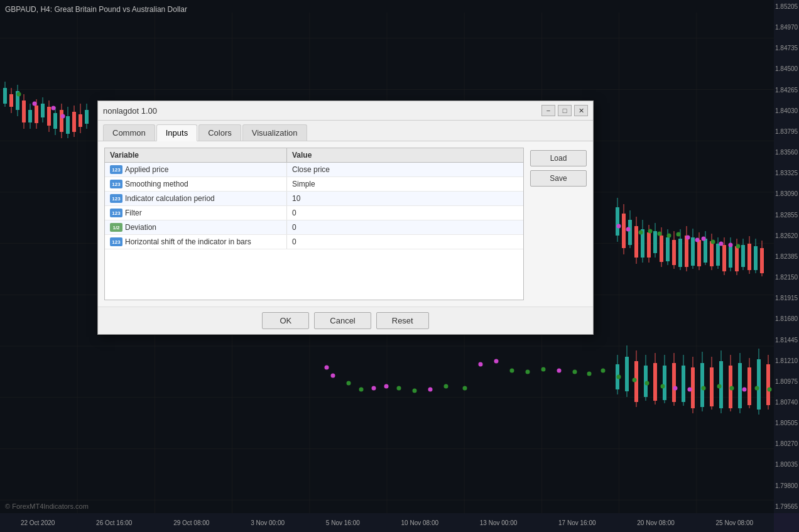 The height and width of the screenshot is (532, 799). What do you see at coordinates (548, 111) in the screenshot?
I see `minimize-button: −` at bounding box center [548, 111].